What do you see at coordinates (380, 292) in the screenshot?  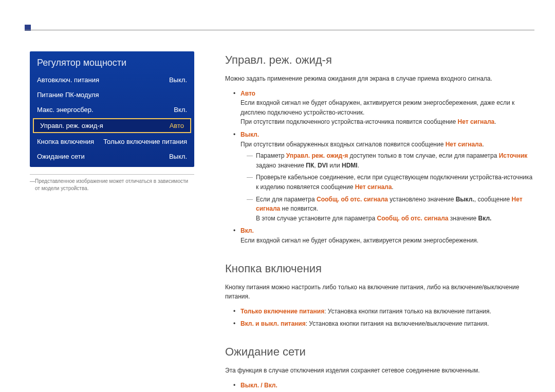 I see `paragraph: Кнопку питания можно настроить либо толь…` at bounding box center [380, 292].